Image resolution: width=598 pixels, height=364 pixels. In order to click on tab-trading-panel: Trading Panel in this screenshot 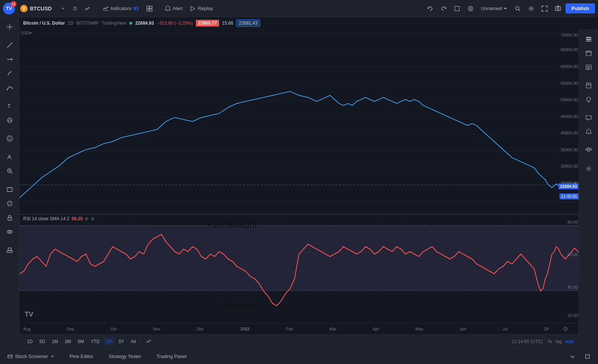, I will do `click(172, 357)`.